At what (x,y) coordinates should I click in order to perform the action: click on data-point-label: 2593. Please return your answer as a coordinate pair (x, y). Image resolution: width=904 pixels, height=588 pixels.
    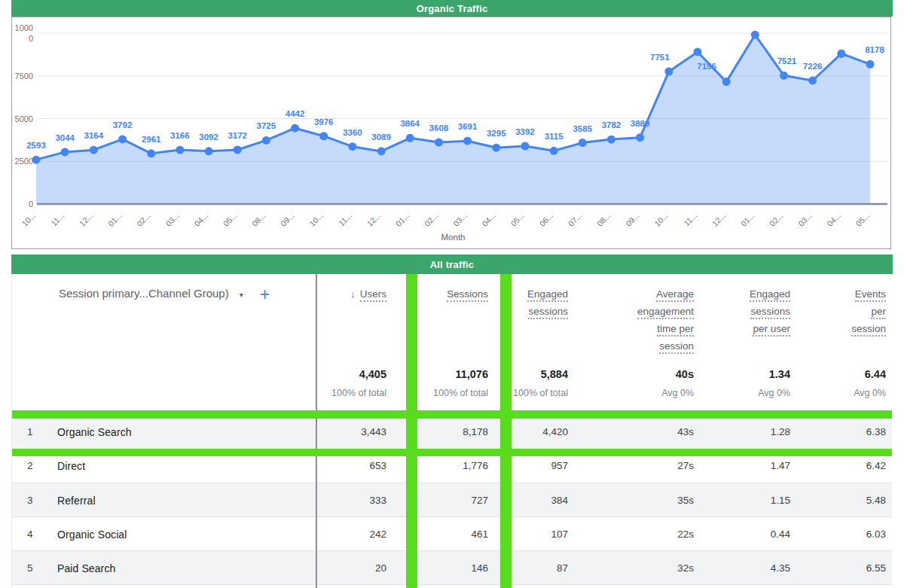
    Looking at the image, I should click on (36, 145).